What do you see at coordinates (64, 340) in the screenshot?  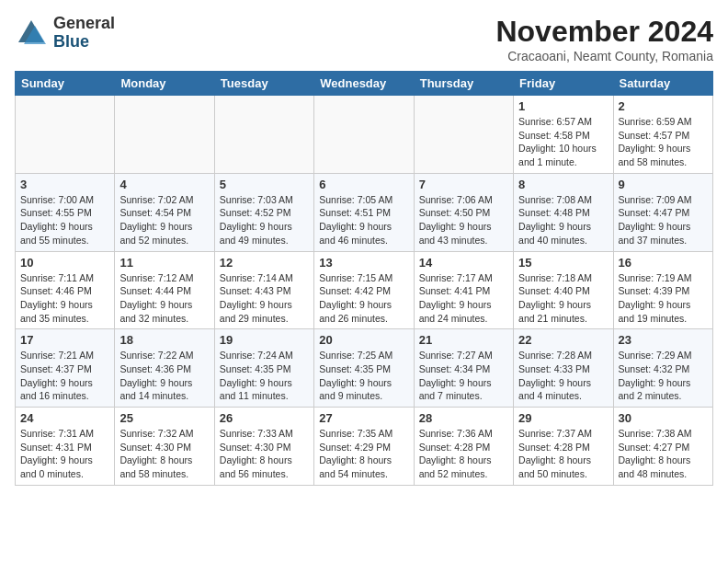 I see `day-number: 17` at bounding box center [64, 340].